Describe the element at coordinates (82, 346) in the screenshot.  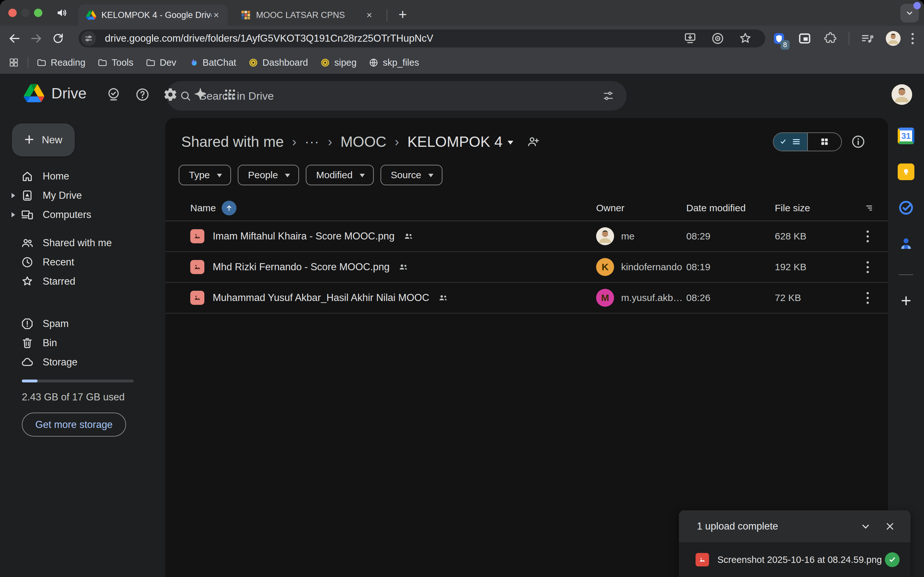
I see `drive-sidebar: + New Home My Drive Computers` at that location.